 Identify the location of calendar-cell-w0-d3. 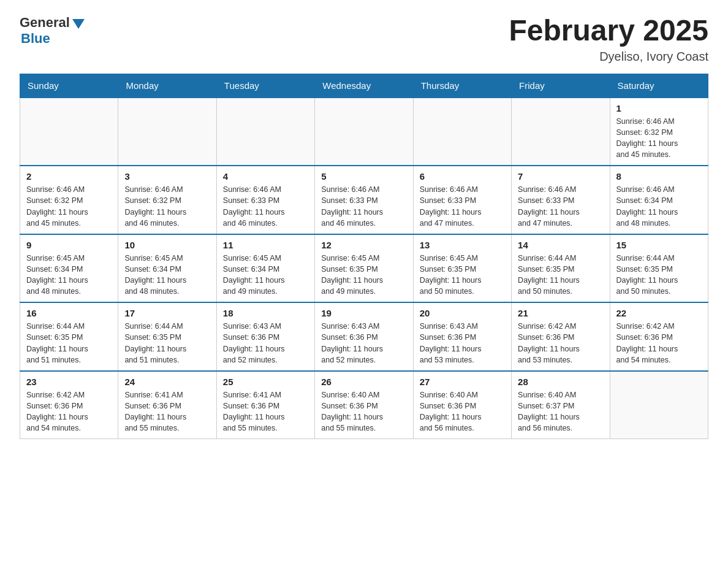
(364, 132).